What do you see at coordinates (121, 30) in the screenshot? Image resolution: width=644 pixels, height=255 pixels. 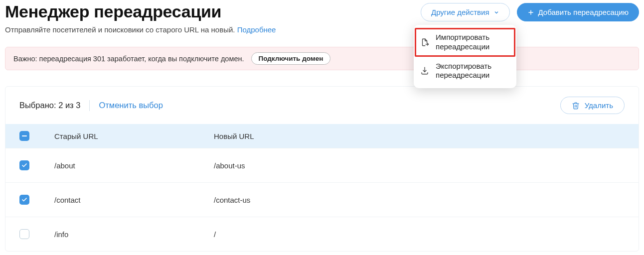 I see `subtitle-text: Отправляйте посетителей и поисковики со …` at bounding box center [121, 30].